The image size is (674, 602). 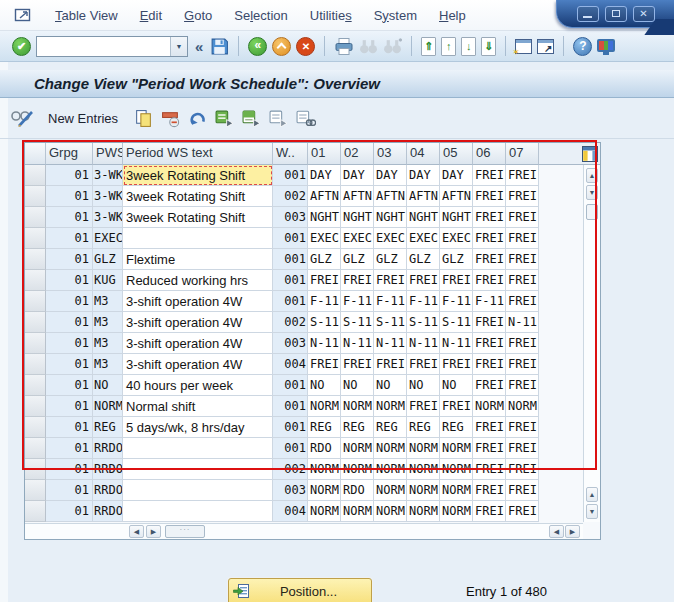 I want to click on page-up-icon: ↑, so click(x=448, y=46).